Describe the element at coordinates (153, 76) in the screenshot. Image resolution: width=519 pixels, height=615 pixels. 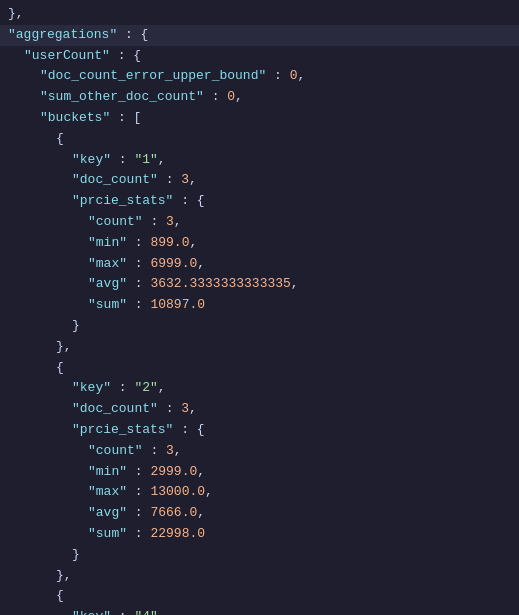
I see `code-token: "doc_count_error_upper_bound"` at that location.